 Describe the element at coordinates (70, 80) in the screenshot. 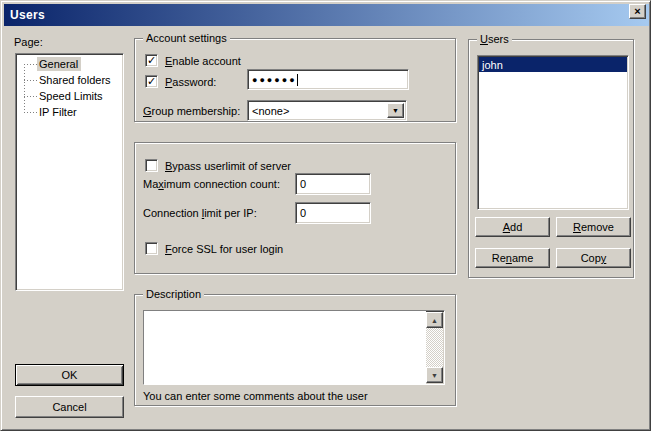

I see `tree-item-shared-folders: Shared folders` at that location.